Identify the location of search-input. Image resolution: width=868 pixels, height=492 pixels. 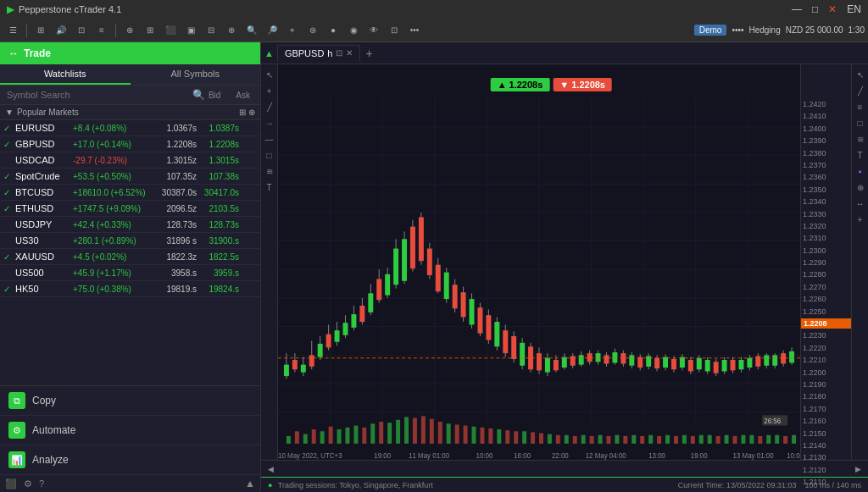
(98, 95).